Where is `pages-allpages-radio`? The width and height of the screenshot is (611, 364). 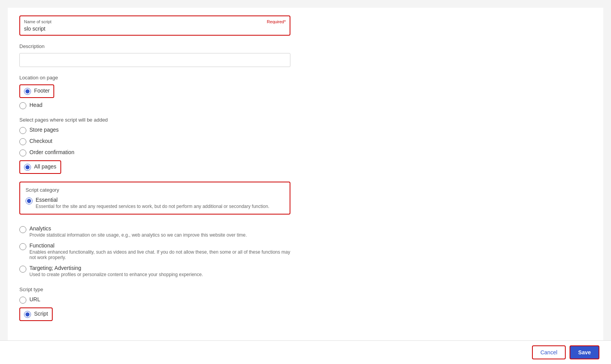 pages-allpages-radio is located at coordinates (27, 167).